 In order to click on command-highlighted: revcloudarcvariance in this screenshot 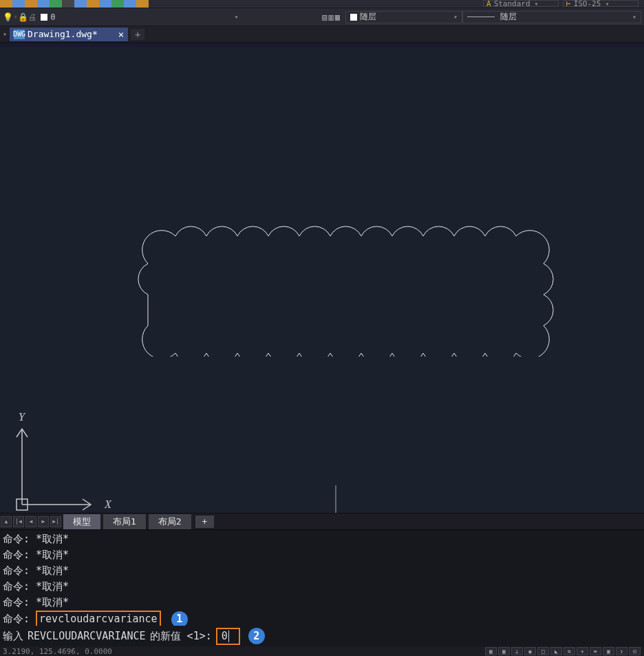, I will do `click(98, 618)`.